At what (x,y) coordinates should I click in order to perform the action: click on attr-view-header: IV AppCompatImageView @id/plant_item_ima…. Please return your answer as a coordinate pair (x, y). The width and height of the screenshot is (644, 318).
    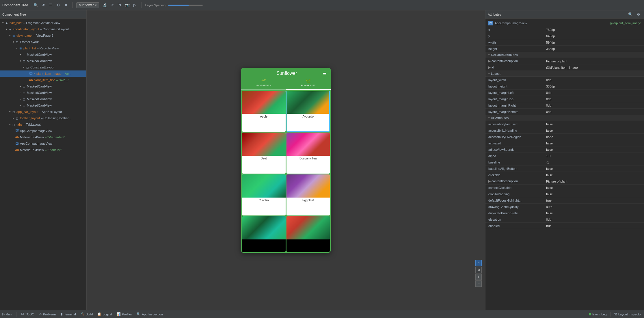
    Looking at the image, I should click on (565, 23).